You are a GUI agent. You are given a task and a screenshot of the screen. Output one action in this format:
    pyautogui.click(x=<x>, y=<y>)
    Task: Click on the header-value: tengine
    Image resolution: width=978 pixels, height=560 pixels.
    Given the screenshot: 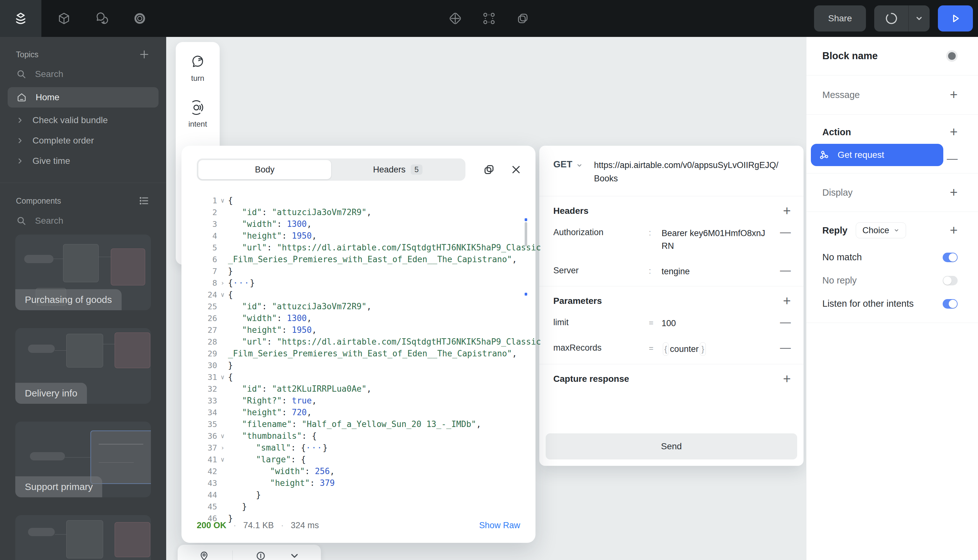 What is the action you would take?
    pyautogui.click(x=715, y=272)
    